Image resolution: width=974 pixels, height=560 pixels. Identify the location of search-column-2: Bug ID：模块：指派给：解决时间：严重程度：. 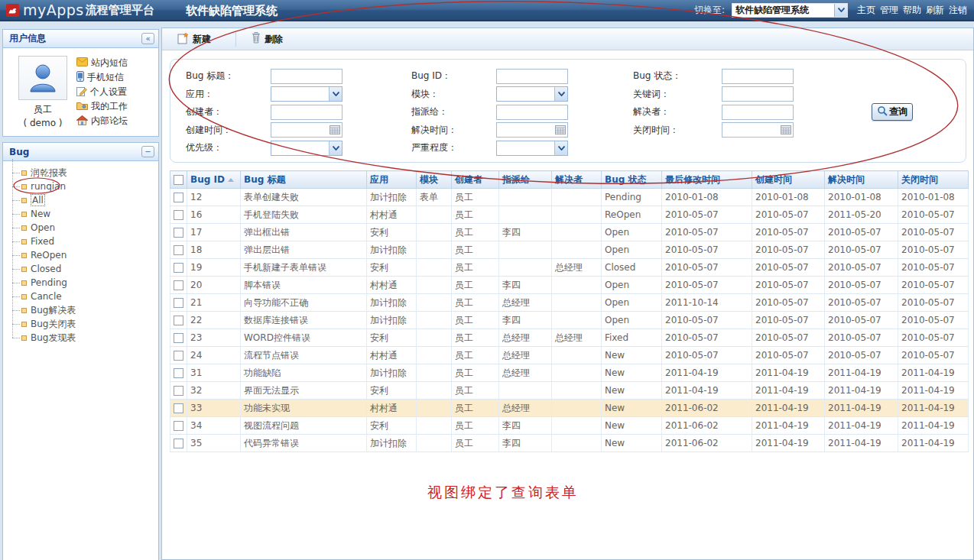
(489, 112).